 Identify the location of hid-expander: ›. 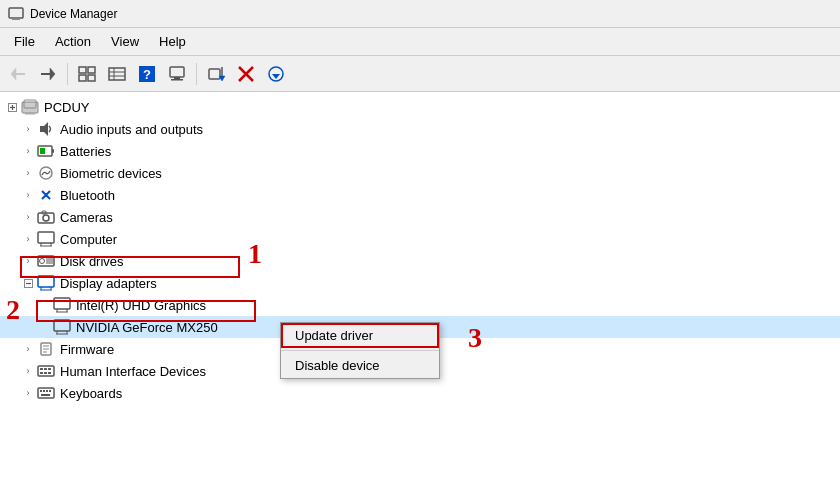
(28, 371).